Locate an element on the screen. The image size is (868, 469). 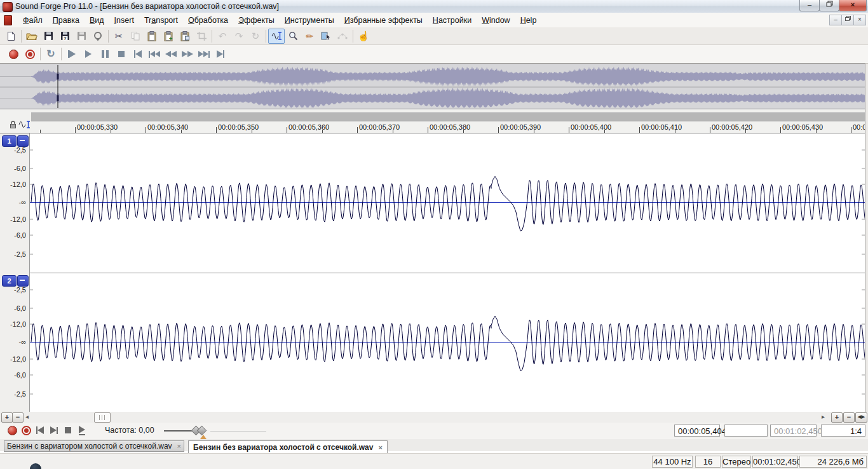
track-1-minimize-button is located at coordinates (23, 141).